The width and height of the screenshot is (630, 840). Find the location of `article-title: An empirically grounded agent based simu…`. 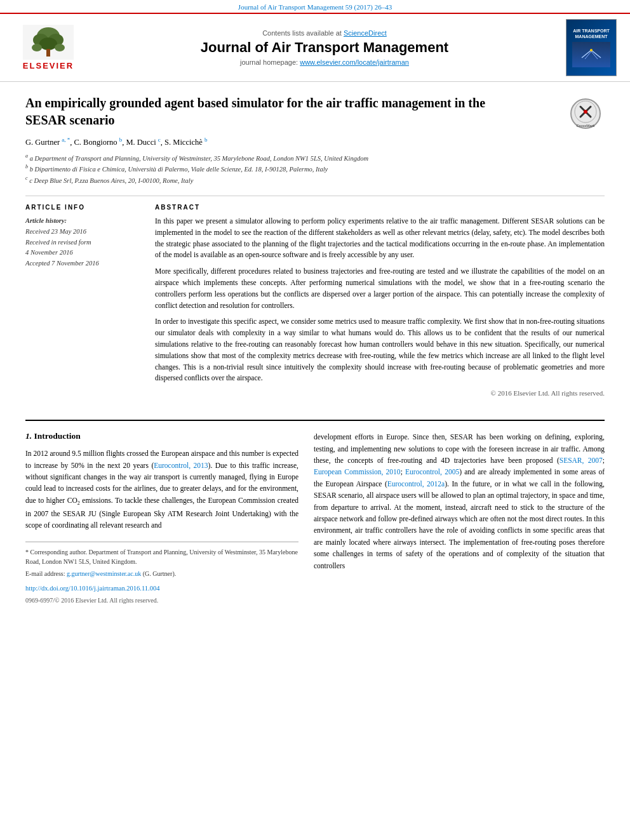

article-title: An empirically grounded agent based simu… is located at coordinates (290, 112).